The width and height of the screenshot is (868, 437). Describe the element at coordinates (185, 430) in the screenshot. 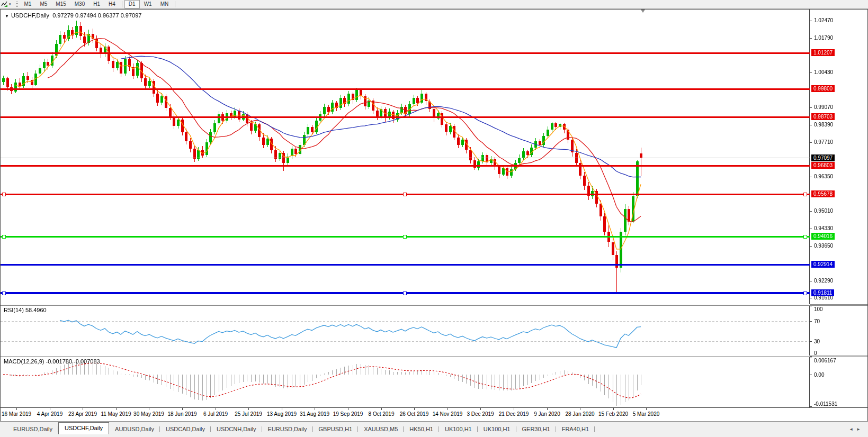

I see `tab-usdcad-daily: USDCAD,Daily` at that location.